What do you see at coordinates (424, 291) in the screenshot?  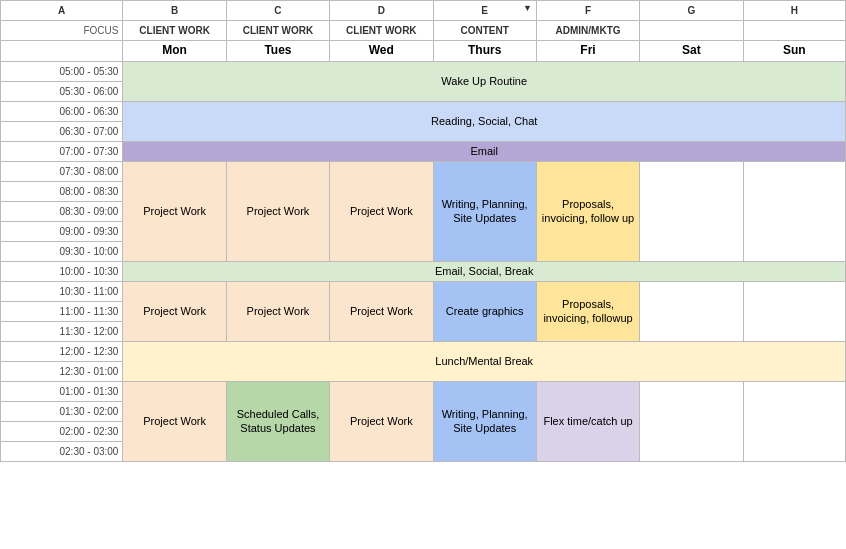 I see `time-row-1030: 10:30 - 11:00 Project Work Project Work …` at bounding box center [424, 291].